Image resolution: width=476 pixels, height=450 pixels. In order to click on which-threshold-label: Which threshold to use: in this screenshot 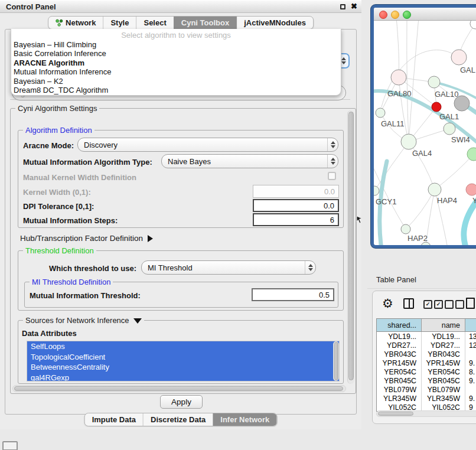, I will do `click(80, 268)`.